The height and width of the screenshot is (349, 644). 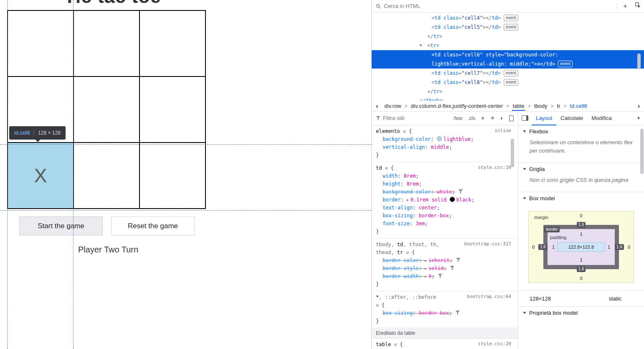 I want to click on tab-computed: Calcolate, so click(x=572, y=118).